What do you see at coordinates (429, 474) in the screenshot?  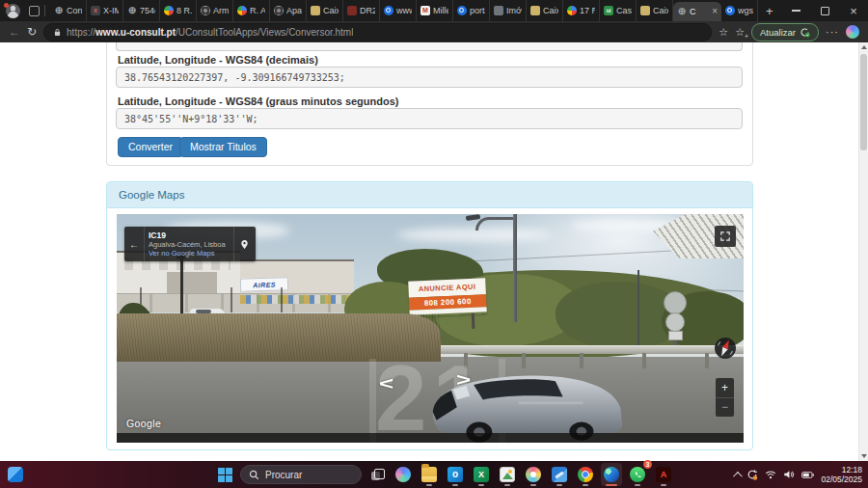 I see `file-explorer-button` at bounding box center [429, 474].